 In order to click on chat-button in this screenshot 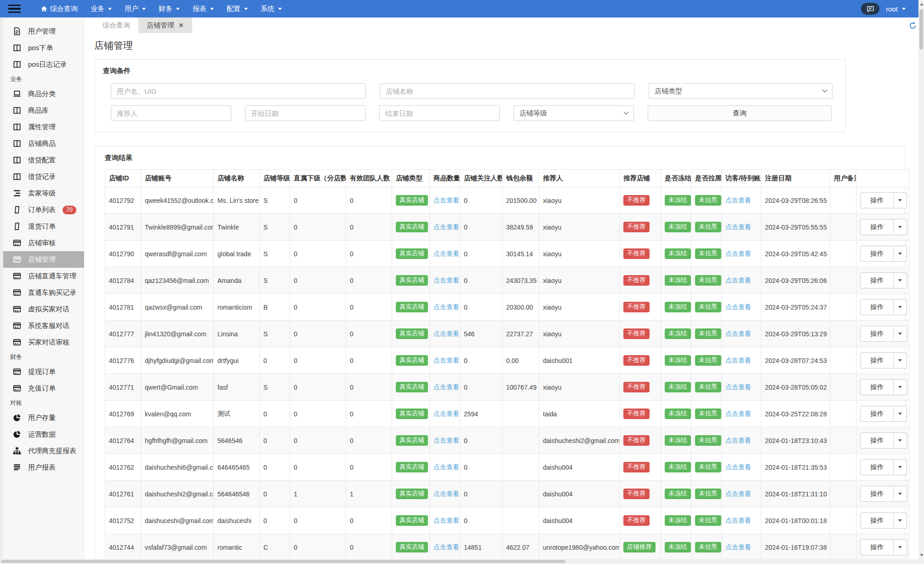, I will do `click(870, 9)`.